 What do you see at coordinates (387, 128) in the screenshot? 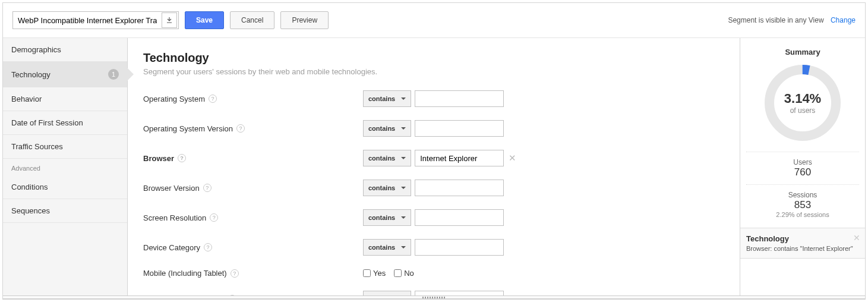
I see `op-select-os-version: contains` at bounding box center [387, 128].